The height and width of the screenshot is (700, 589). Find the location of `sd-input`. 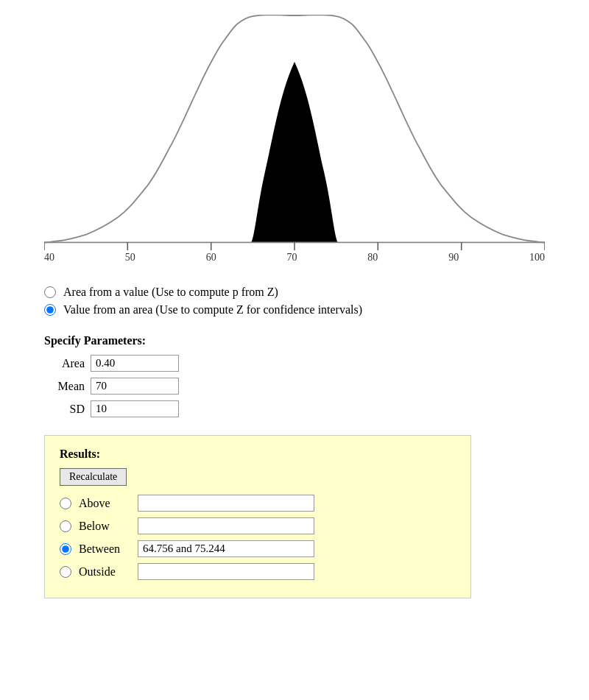

sd-input is located at coordinates (135, 409).